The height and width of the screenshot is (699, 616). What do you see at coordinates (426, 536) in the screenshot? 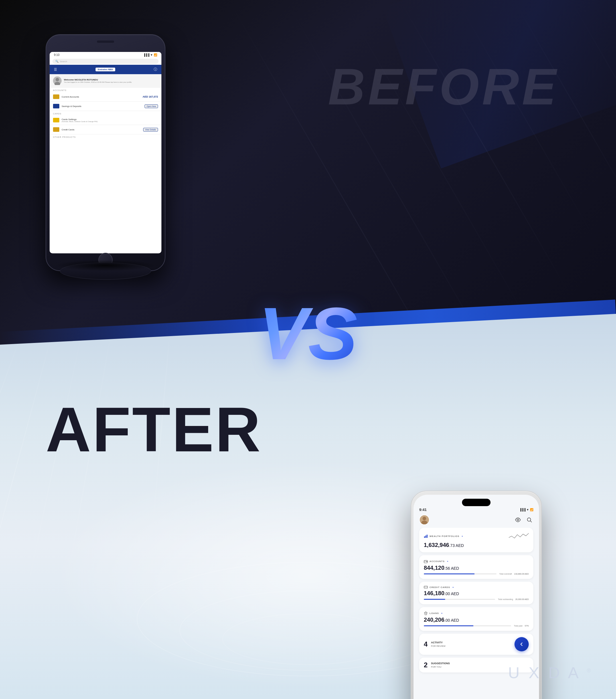
I see `chart-icon` at bounding box center [426, 536].